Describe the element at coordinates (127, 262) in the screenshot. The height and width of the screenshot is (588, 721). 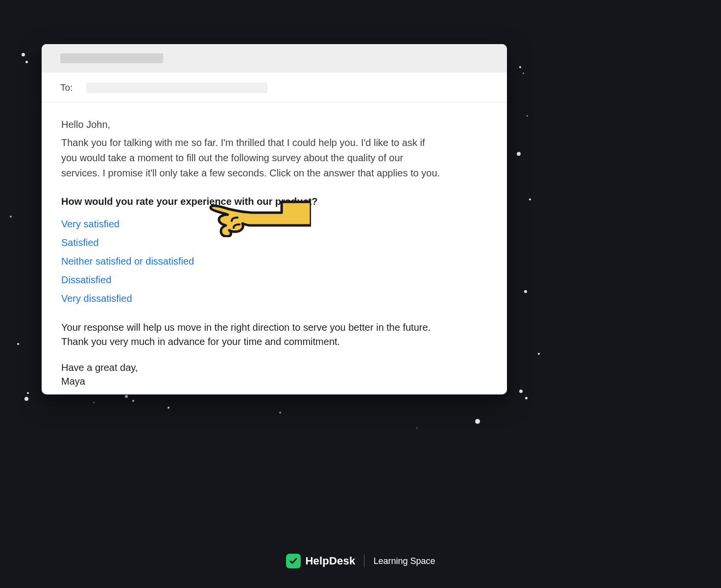
I see `survey-option-neither: Neither satisfied or dissatisfied` at that location.